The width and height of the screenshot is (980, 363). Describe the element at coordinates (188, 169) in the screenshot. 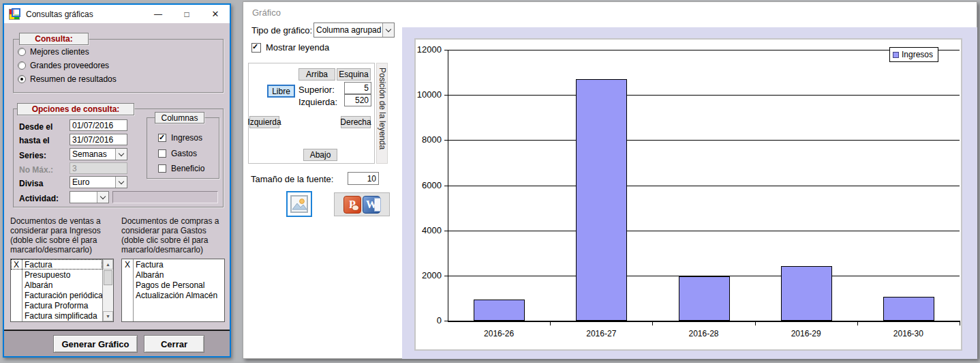

I see `checkbox-label: Beneficio` at that location.